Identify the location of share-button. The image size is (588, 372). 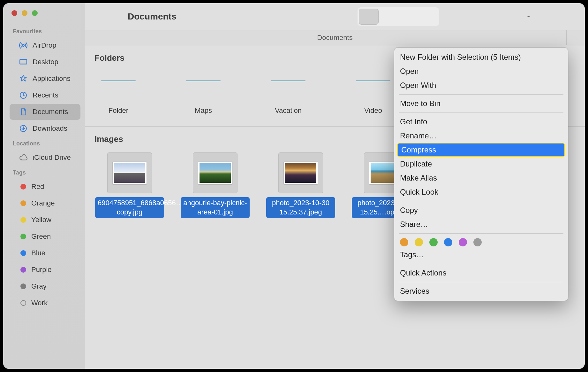
(494, 17).